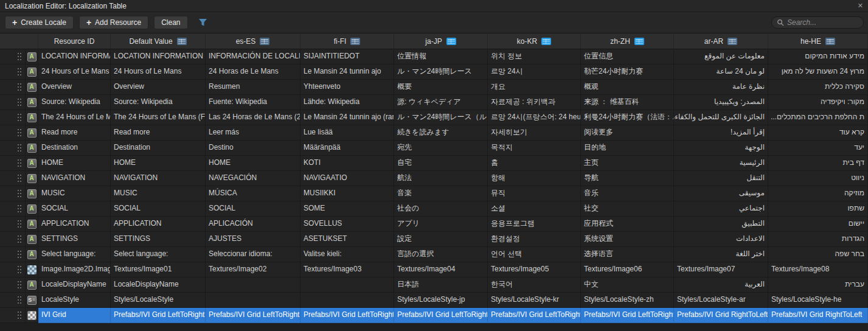 This screenshot has height=331, width=868. Describe the element at coordinates (441, 163) in the screenshot. I see `cell-ja-JP: 自宅` at that location.